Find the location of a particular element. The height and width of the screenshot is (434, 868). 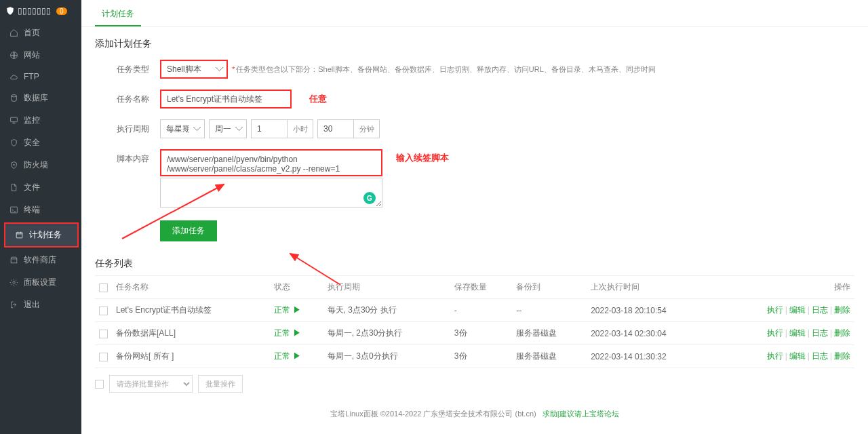

label-task-type: 任务类型 is located at coordinates (127, 68).